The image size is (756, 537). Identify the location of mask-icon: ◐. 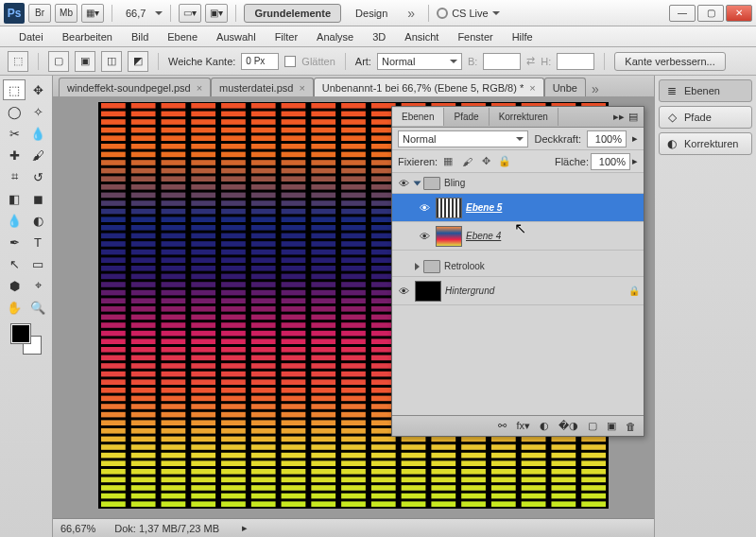
(544, 425).